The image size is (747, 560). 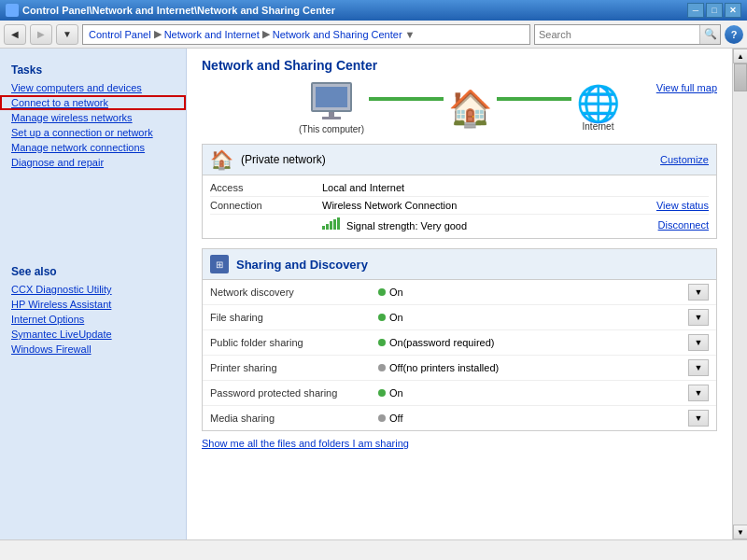 I want to click on search-button: 🔍, so click(x=710, y=35).